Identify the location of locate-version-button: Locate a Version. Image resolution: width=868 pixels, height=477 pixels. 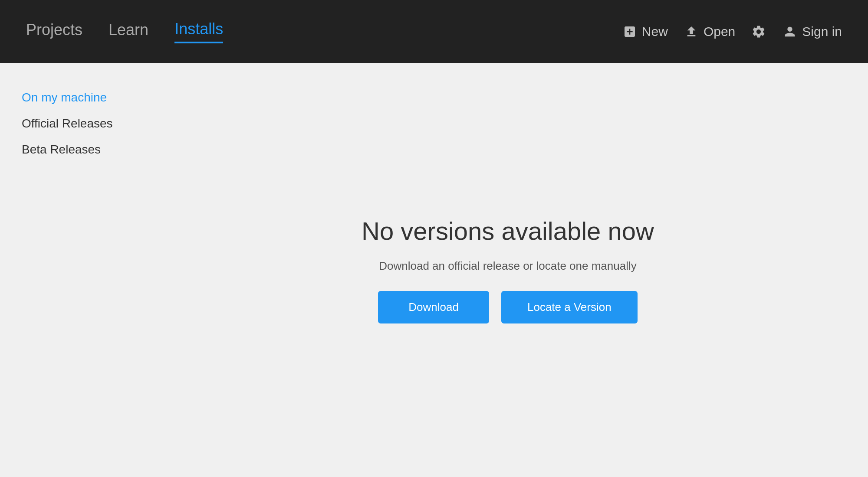
(569, 307).